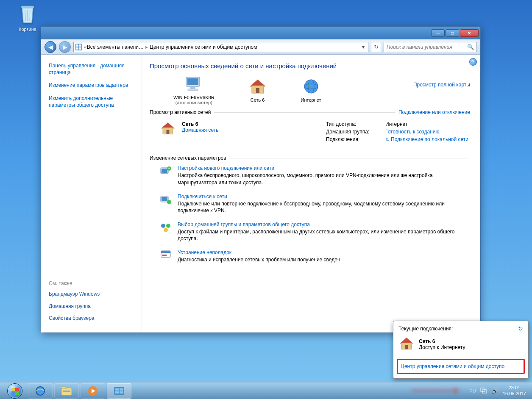 The image size is (532, 399). I want to click on active-net-name: Сеть 6, so click(200, 124).